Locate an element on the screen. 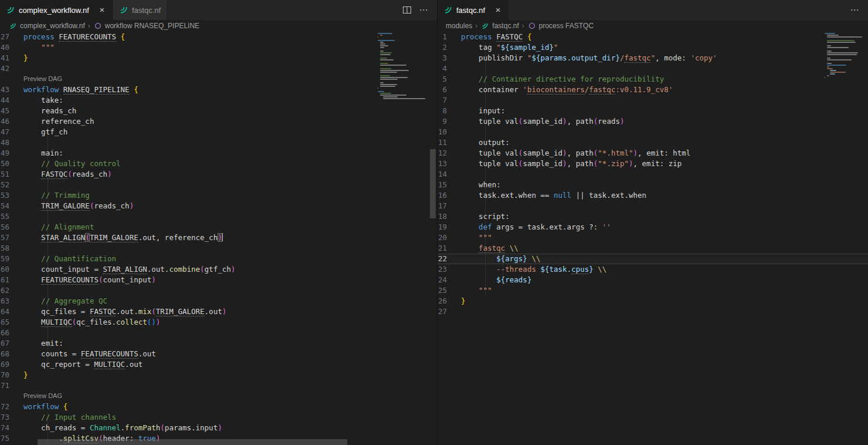 The width and height of the screenshot is (868, 445). code-token: ${sample_id} is located at coordinates (527, 47).